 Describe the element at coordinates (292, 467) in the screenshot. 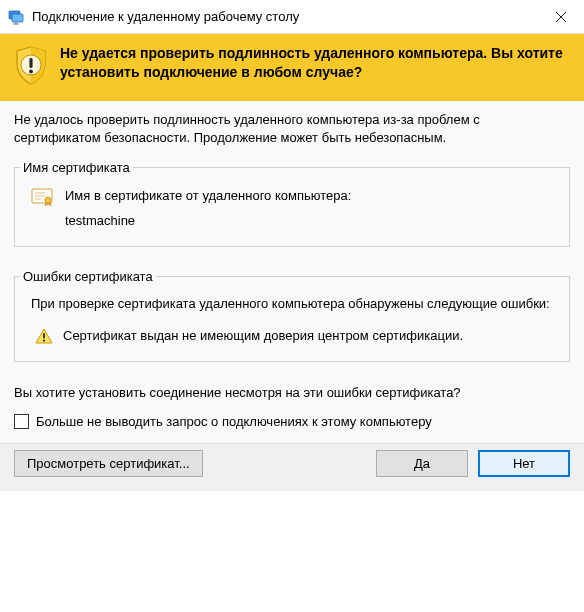

I see `button-row: Просмотреть сертификат... Да Нет` at that location.